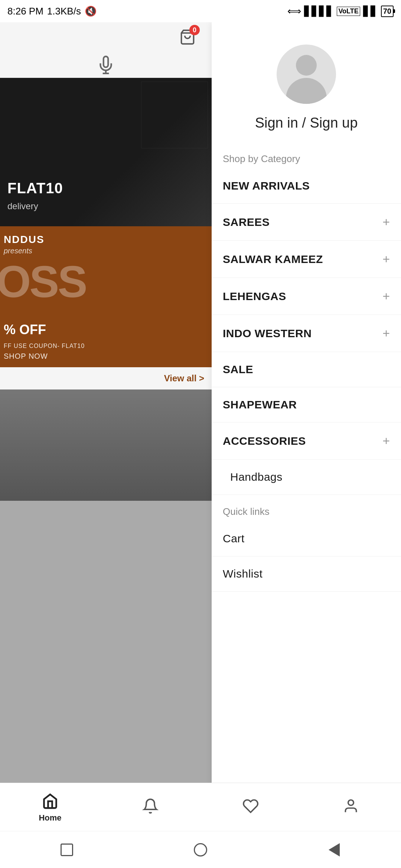 The width and height of the screenshot is (401, 868). What do you see at coordinates (307, 123) in the screenshot?
I see `sign-in-label: Sign in / Sign up` at bounding box center [307, 123].